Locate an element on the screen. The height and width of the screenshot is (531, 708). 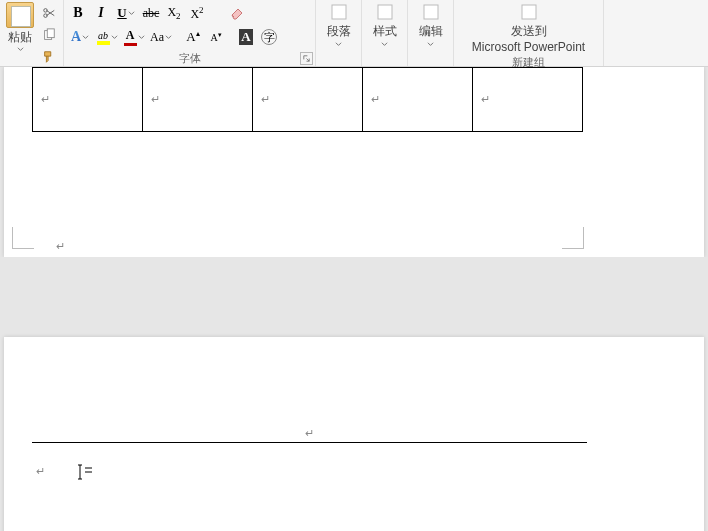
group-clipboard: 粘贴 剪贴板 is located at coordinates (32, 33).